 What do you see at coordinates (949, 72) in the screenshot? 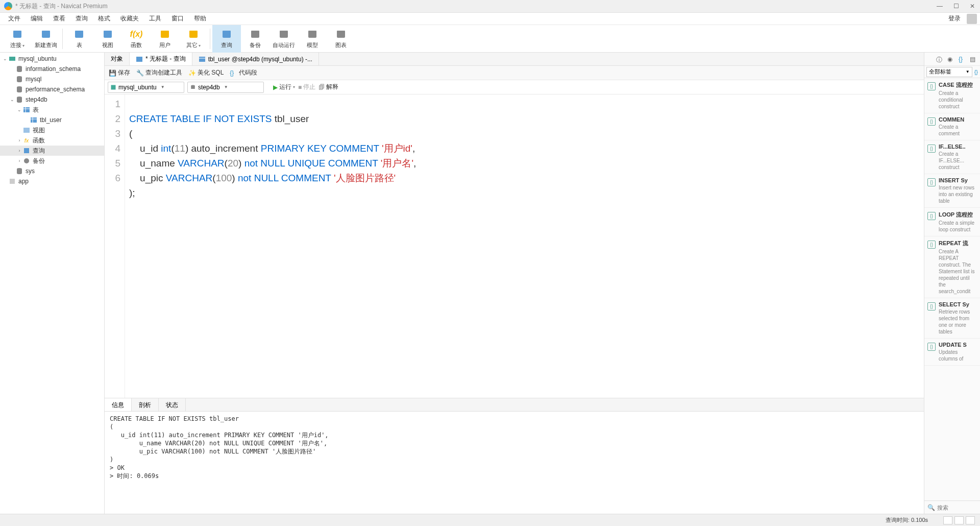
I see `snippet-filter: 全部标签 ▼` at bounding box center [949, 72].